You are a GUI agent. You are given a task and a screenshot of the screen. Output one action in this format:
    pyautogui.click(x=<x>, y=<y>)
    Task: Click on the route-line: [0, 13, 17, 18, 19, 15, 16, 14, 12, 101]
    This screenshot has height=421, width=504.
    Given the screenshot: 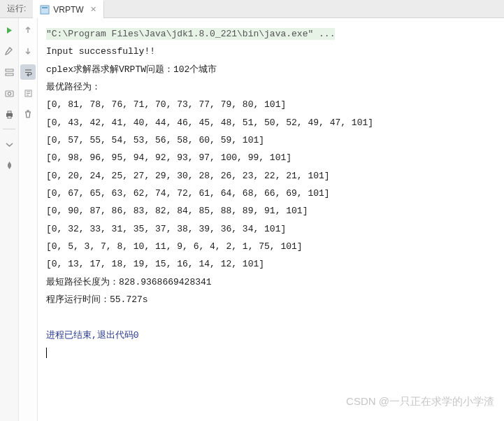 What is the action you would take?
    pyautogui.click(x=155, y=264)
    